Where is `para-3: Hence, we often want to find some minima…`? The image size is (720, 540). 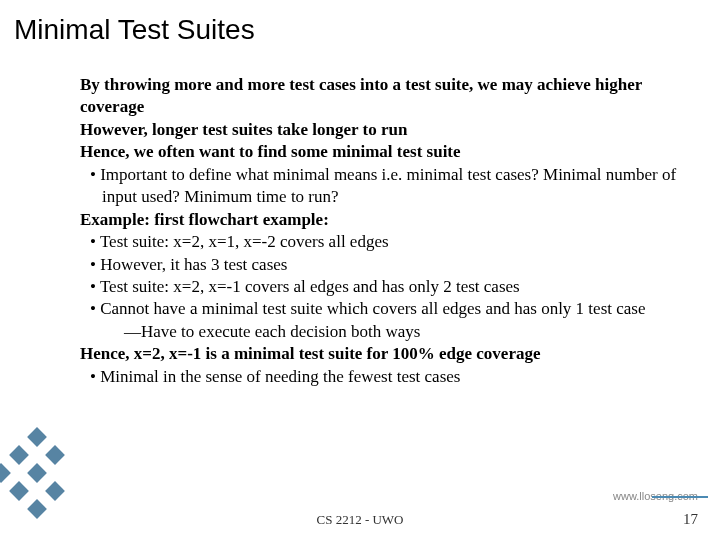
para-3: Hence, we often want to find some minima… is located at coordinates (394, 152).